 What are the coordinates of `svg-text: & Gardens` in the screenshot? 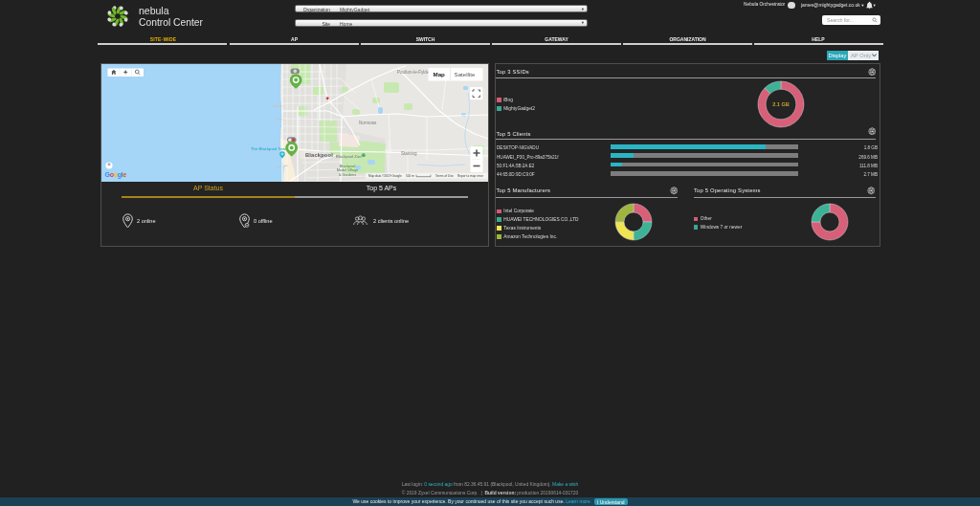 It's located at (347, 175).